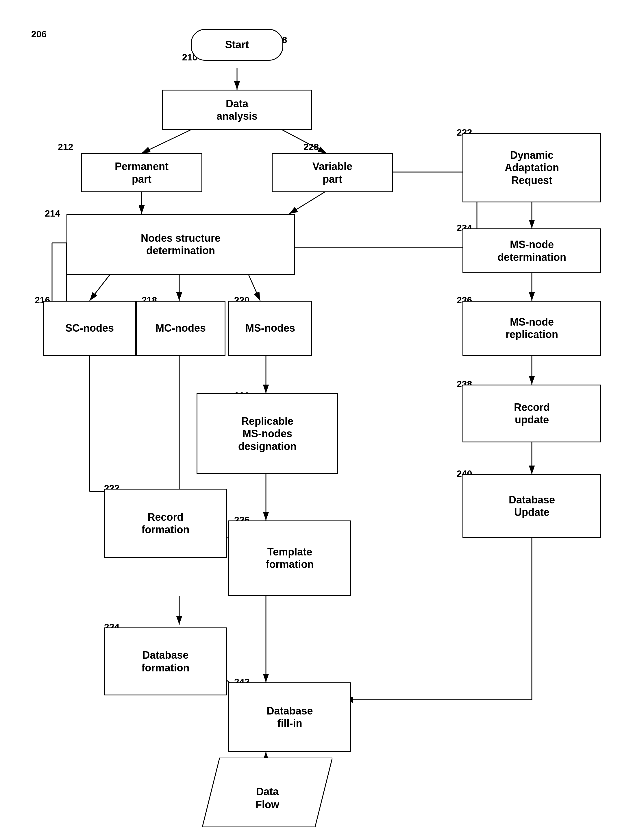 This screenshot has height=829, width=644. I want to click on database-fillin-node: Database fill-in, so click(290, 717).